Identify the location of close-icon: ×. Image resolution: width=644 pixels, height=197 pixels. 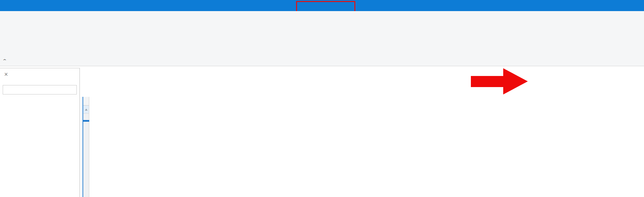
(6, 74).